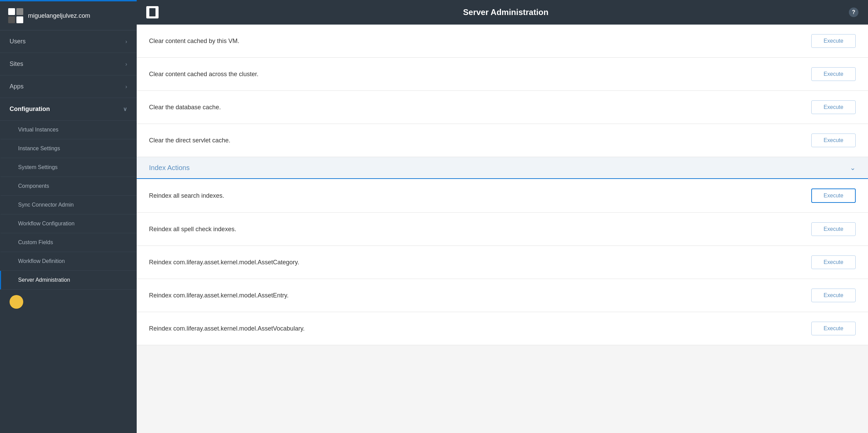 The width and height of the screenshot is (868, 433). What do you see at coordinates (506, 12) in the screenshot?
I see `page-title: Server Administration` at bounding box center [506, 12].